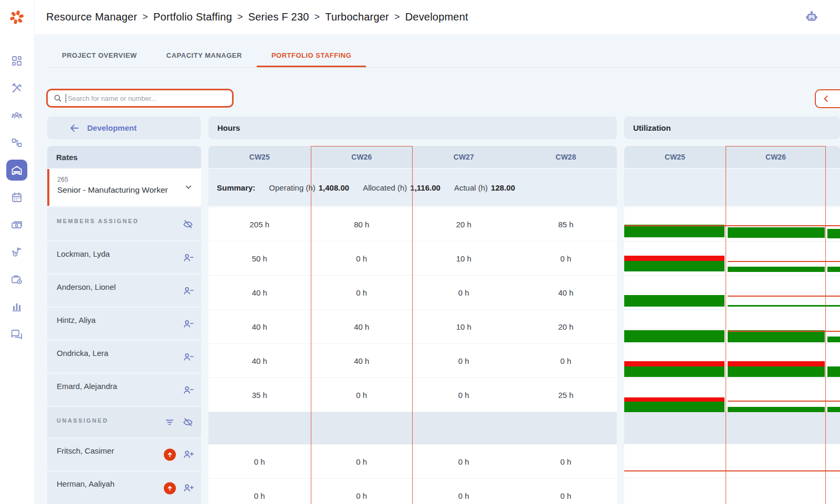 The width and height of the screenshot is (840, 504). What do you see at coordinates (112, 190) in the screenshot?
I see `rate-name: Senior - Manufacturing Worker` at bounding box center [112, 190].